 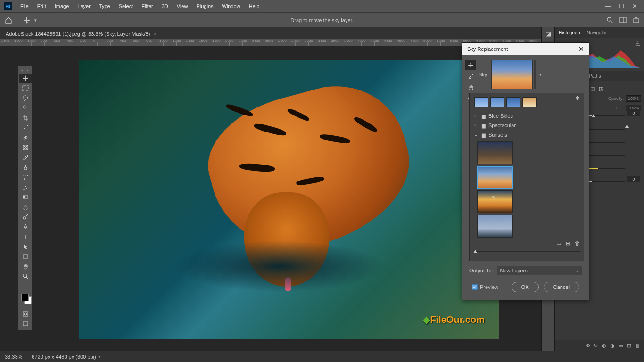 What do you see at coordinates (25, 276) in the screenshot?
I see `zoom-tool` at bounding box center [25, 276].